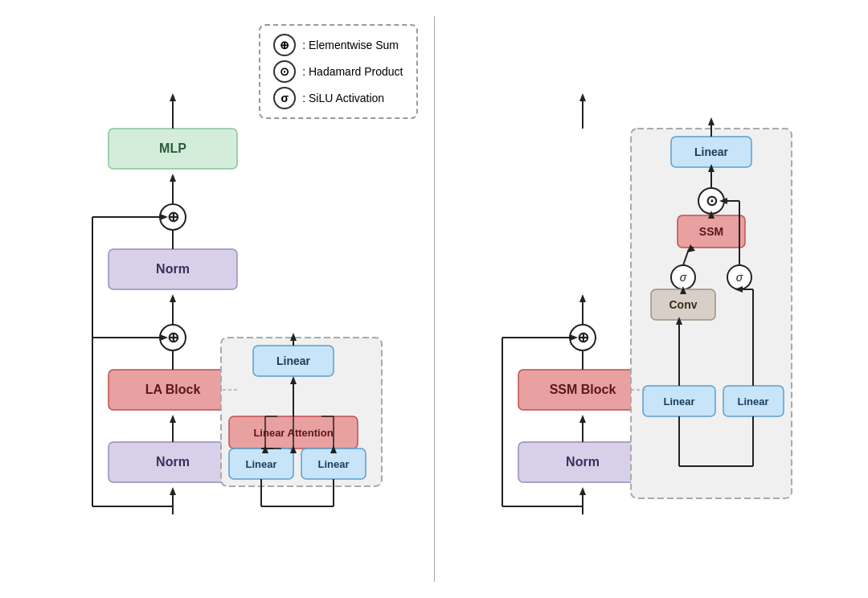 This screenshot has height=598, width=868. What do you see at coordinates (352, 72) in the screenshot?
I see `legend-hadamard-label: : Hadamard Product` at bounding box center [352, 72].